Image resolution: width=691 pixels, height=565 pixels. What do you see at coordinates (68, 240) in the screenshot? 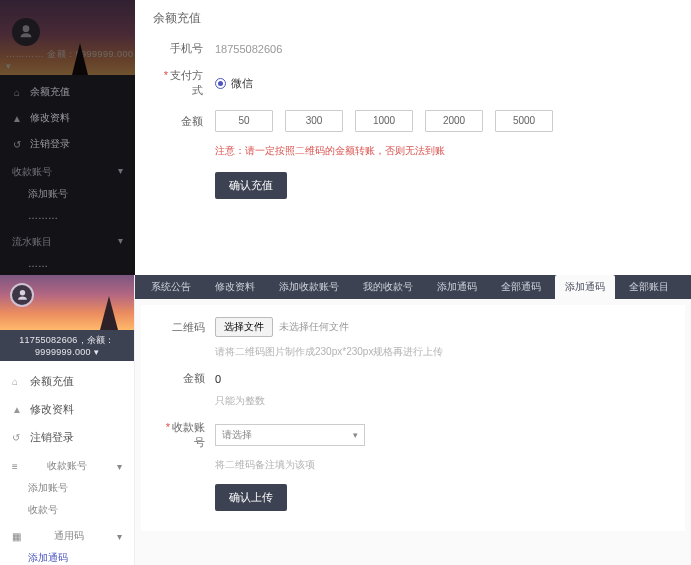
I see `nav-group-flow: 流水账目▾` at bounding box center [68, 240].